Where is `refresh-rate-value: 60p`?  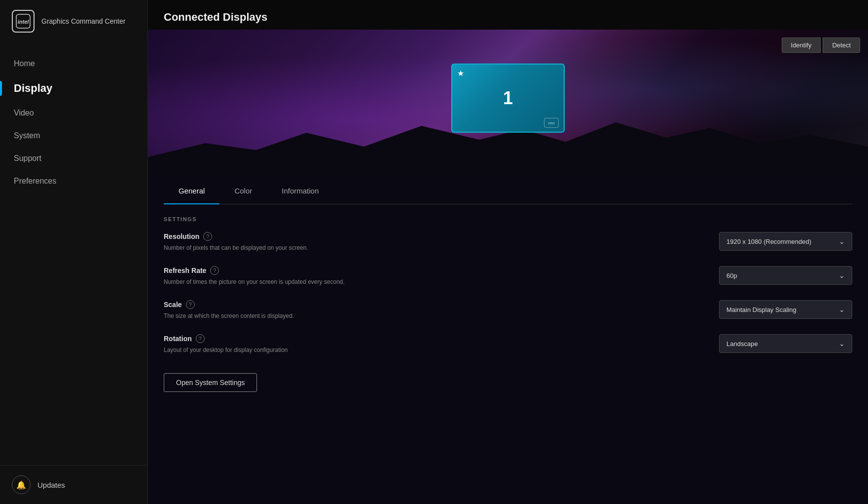 refresh-rate-value: 60p is located at coordinates (732, 275).